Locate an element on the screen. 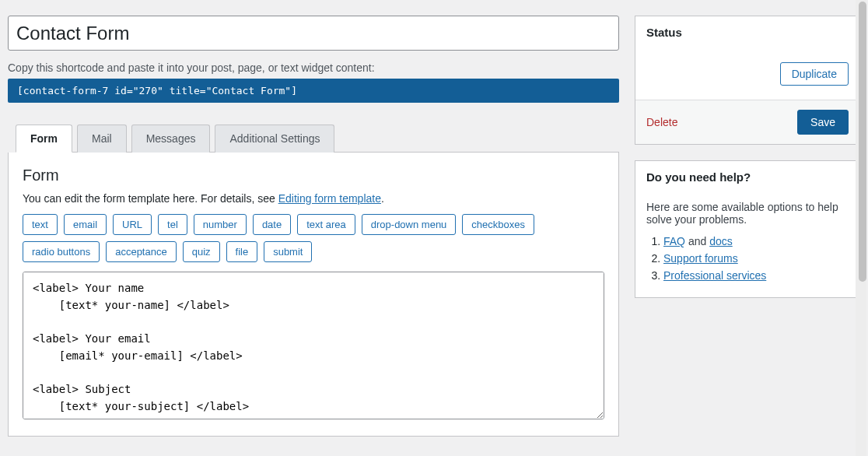 The image size is (868, 456). tab-list: Form Mail Messages Additional Settings is located at coordinates (317, 139).